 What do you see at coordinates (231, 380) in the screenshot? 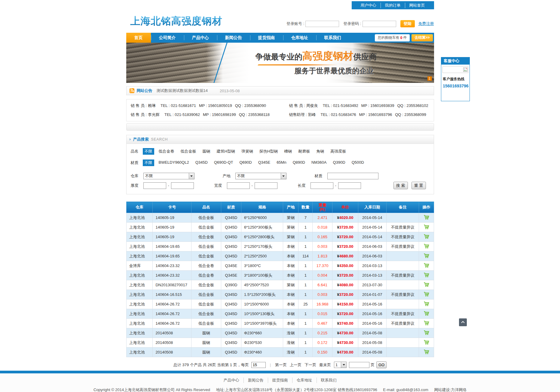
I see `footer-link: 产品中心` at bounding box center [231, 380].